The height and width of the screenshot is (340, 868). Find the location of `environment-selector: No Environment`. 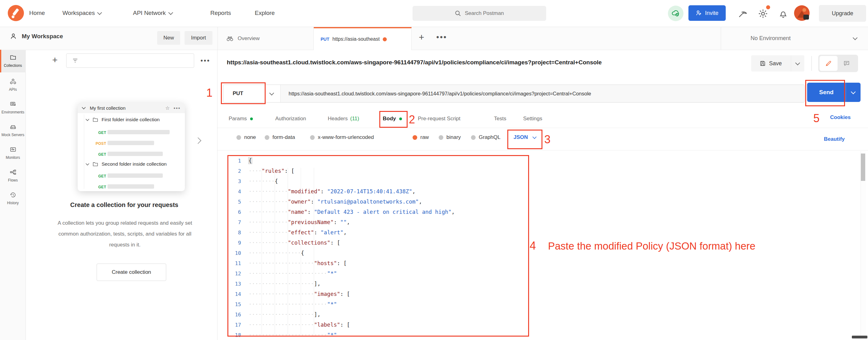

environment-selector: No Environment is located at coordinates (795, 38).